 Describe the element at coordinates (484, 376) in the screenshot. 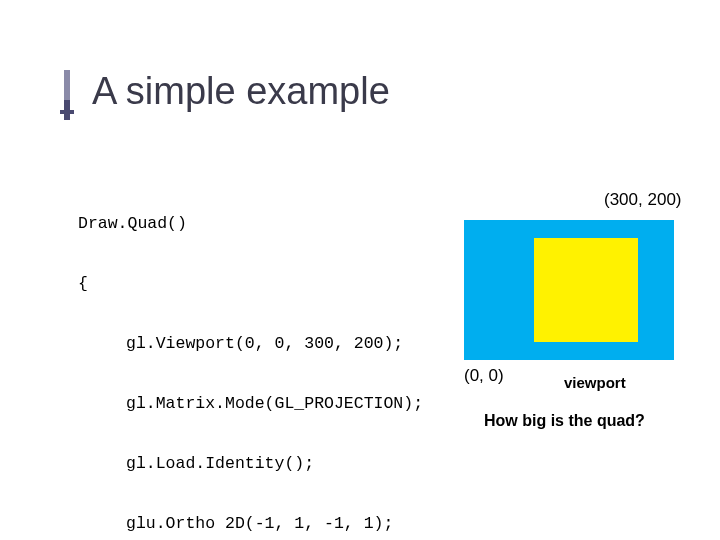

I see `coord-bottom-left: (0, 0)` at that location.